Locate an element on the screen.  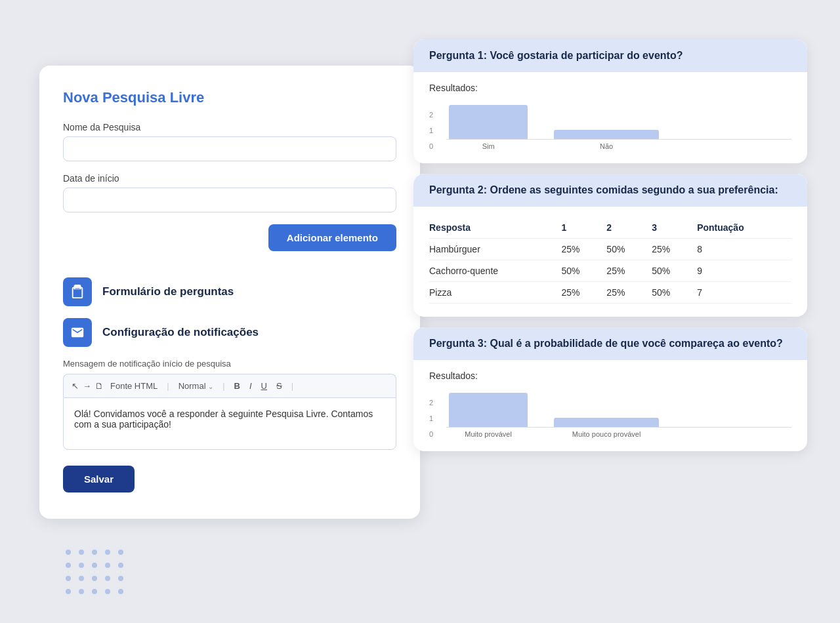
pergunta3-header: Pergunta 3: Qual é a probabilidade de qu… is located at coordinates (610, 344).